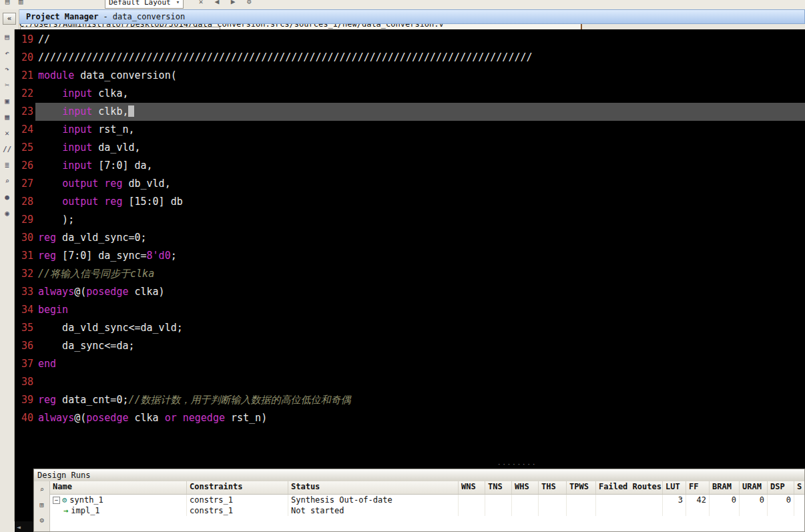 This screenshot has width=805, height=532. I want to click on column-header-name: Name, so click(119, 487).